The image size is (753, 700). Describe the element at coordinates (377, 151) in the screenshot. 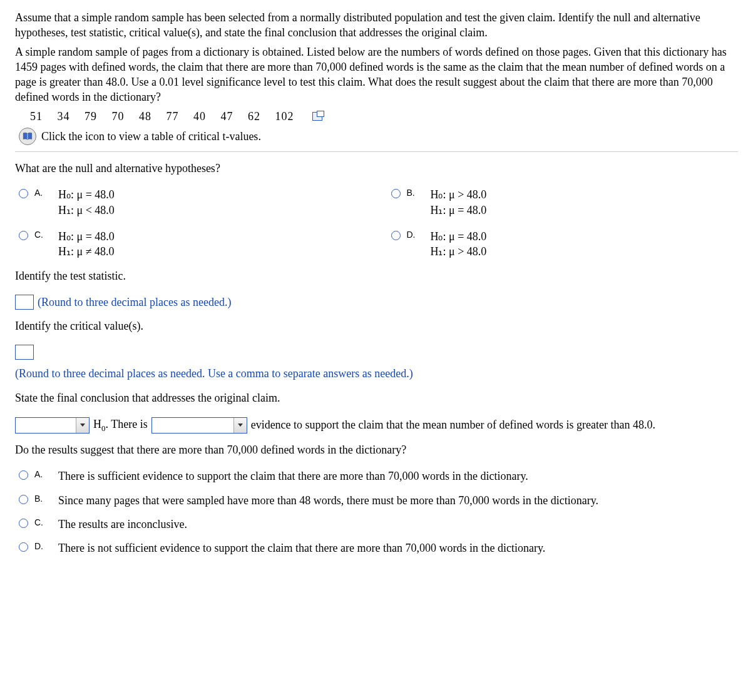

I see `divider` at that location.